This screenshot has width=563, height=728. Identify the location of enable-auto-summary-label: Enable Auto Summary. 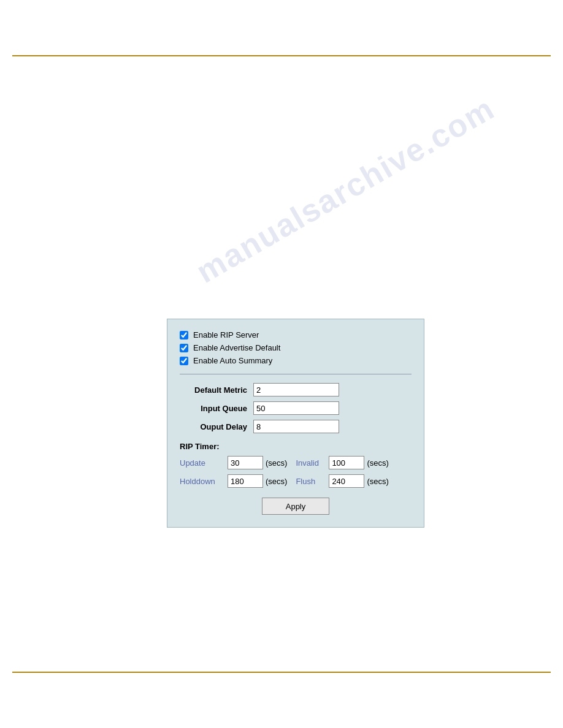
(233, 360).